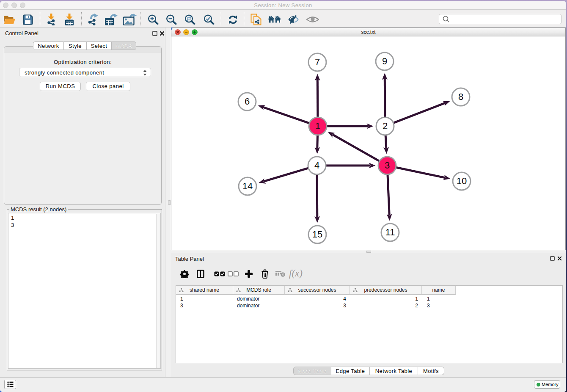  I want to click on svg-text: 4, so click(317, 165).